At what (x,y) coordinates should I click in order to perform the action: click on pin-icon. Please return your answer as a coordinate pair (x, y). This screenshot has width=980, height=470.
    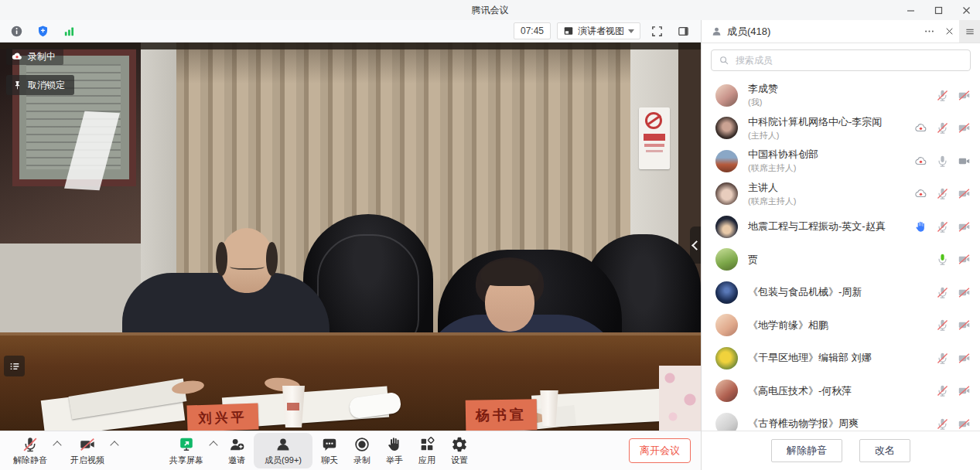
    Looking at the image, I should click on (17, 85).